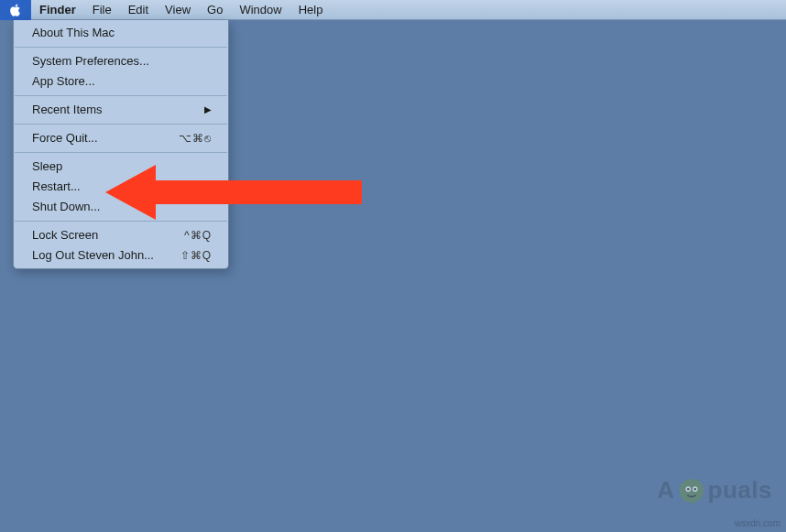  Describe the element at coordinates (65, 138) in the screenshot. I see `menu-label: Force Quit...` at that location.